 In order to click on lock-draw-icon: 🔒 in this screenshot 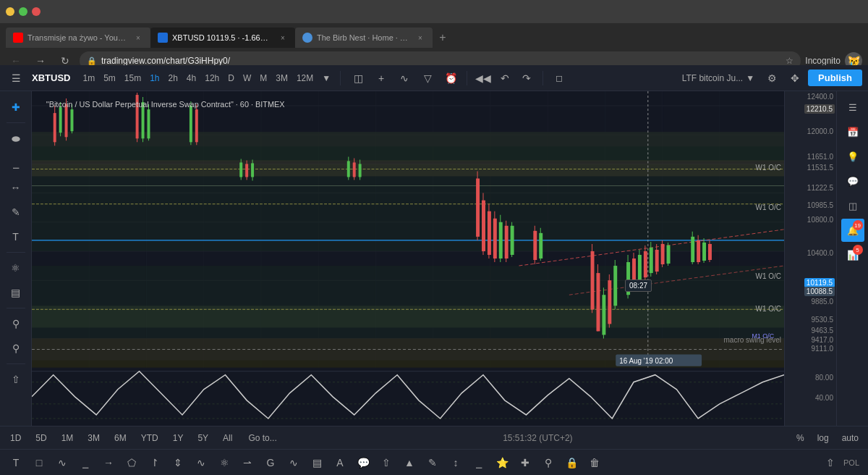, I will do `click(571, 463)`.